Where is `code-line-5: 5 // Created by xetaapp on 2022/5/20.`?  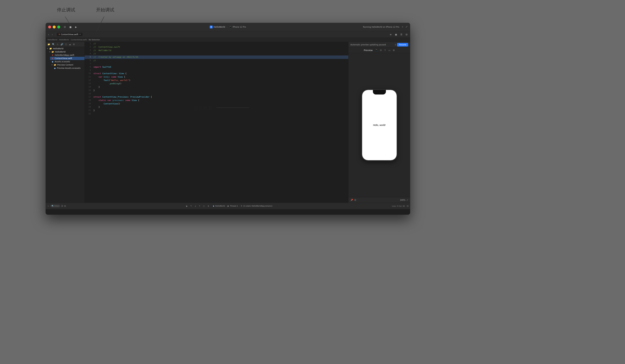 code-line-5: 5 // Created by xetaapp on 2022/5/20. is located at coordinates (216, 57).